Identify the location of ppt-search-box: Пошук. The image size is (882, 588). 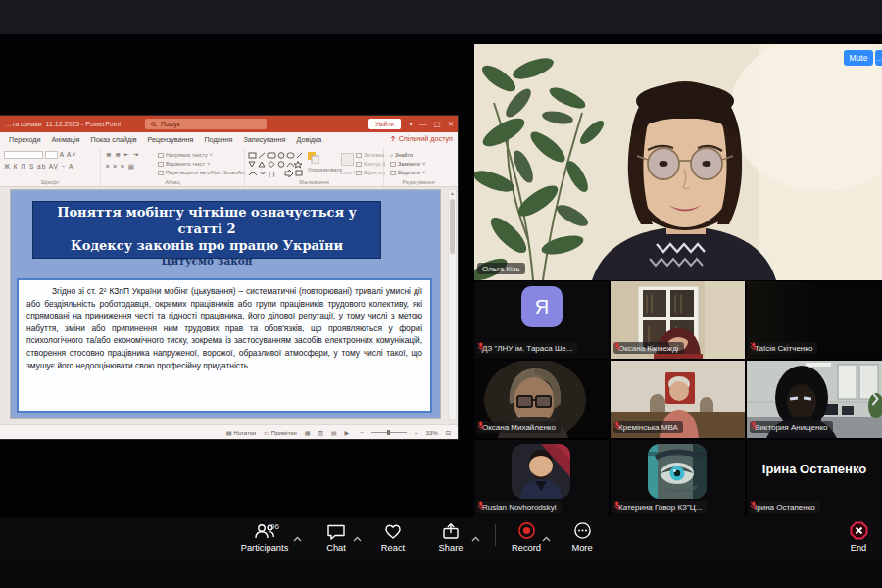
(206, 123).